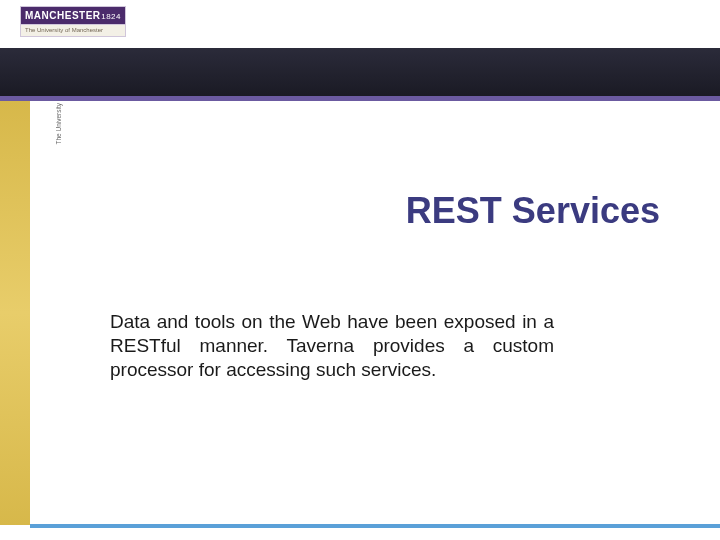  I want to click on logo-top: MANCHESTER 1824, so click(73, 16).